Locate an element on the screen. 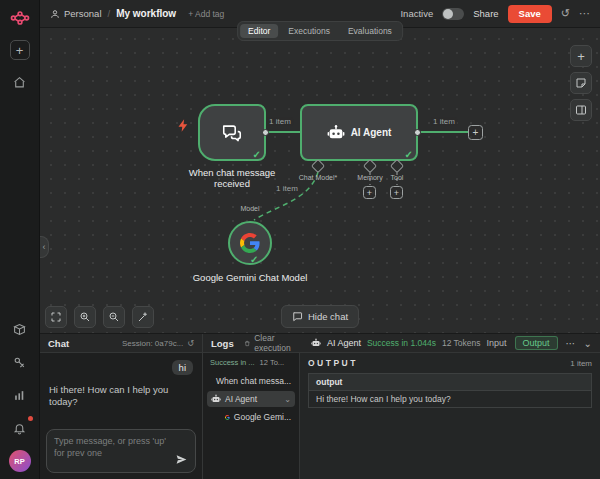  add-workflow-button: + is located at coordinates (20, 50).